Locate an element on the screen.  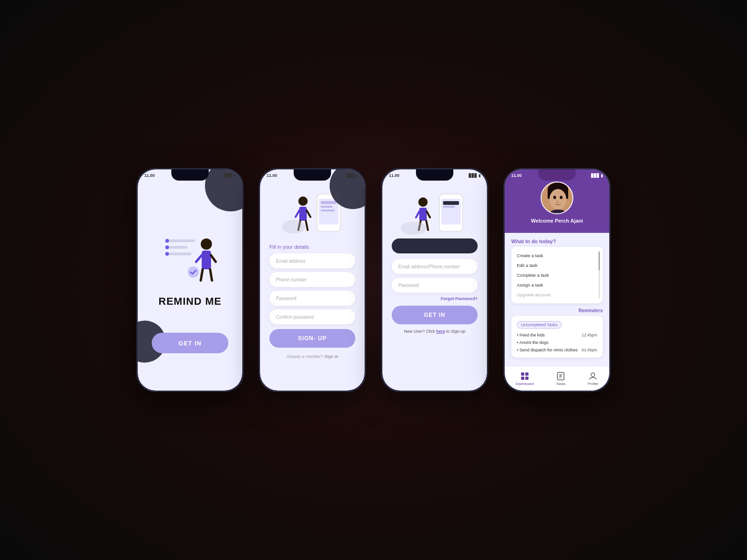
splash-screen: 11.00 ▊▊▊ ▮ is located at coordinates (190, 280).